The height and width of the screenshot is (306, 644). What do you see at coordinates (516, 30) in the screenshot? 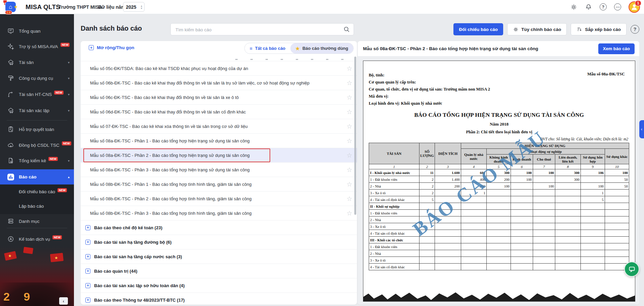
I see `gear-icon` at bounding box center [516, 30].